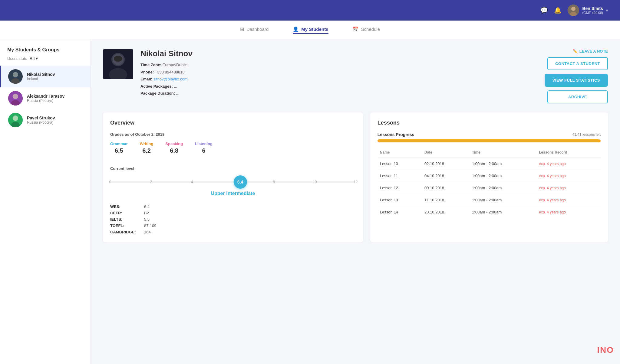  I want to click on archive-button: ARCHIVE, so click(578, 97).